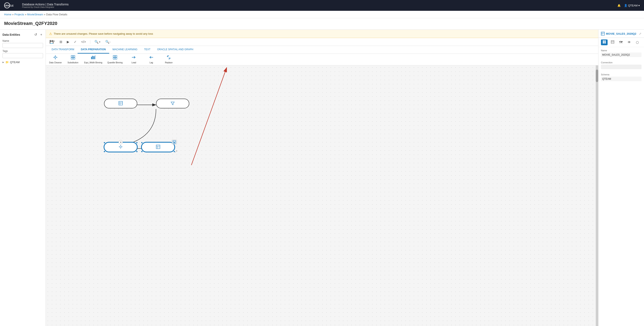 This screenshot has width=644, height=326. Describe the element at coordinates (35, 14) in the screenshot. I see `breadcrumb-moviestream: MovieStream` at that location.